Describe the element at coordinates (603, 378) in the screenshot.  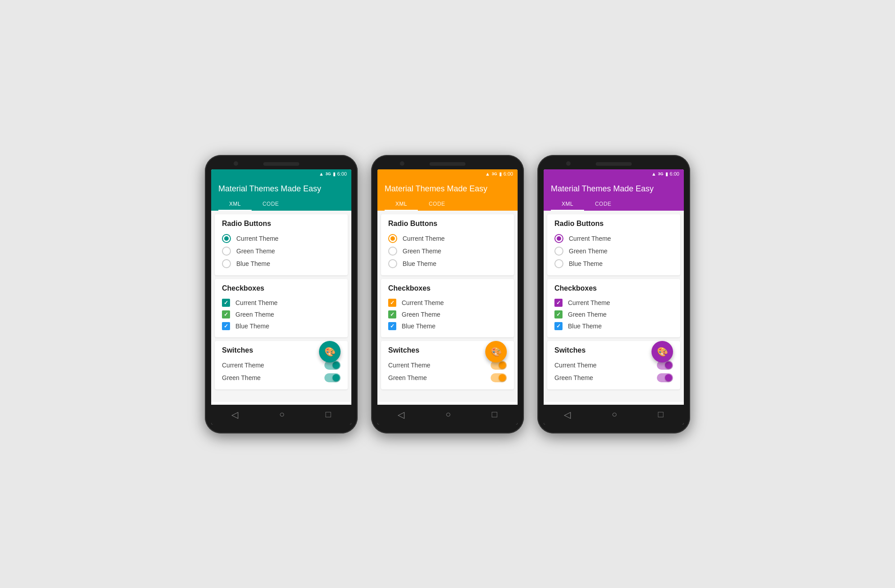
I see `switch-label-1: Green Theme` at that location.